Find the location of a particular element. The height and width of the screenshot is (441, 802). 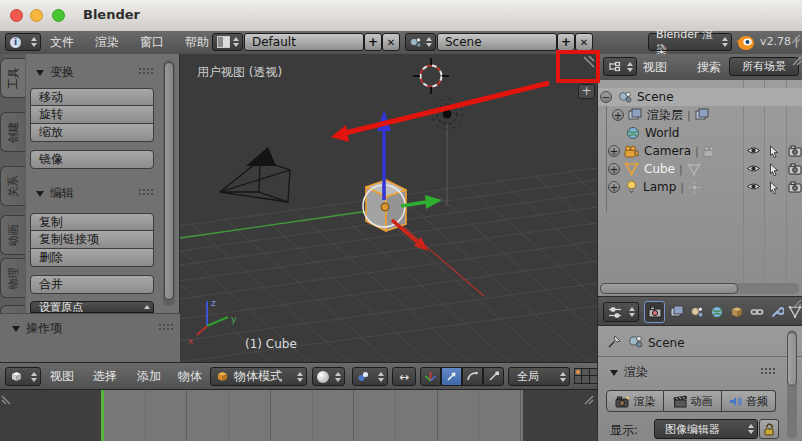

panel-header-transform: 变换 is located at coordinates (55, 72).